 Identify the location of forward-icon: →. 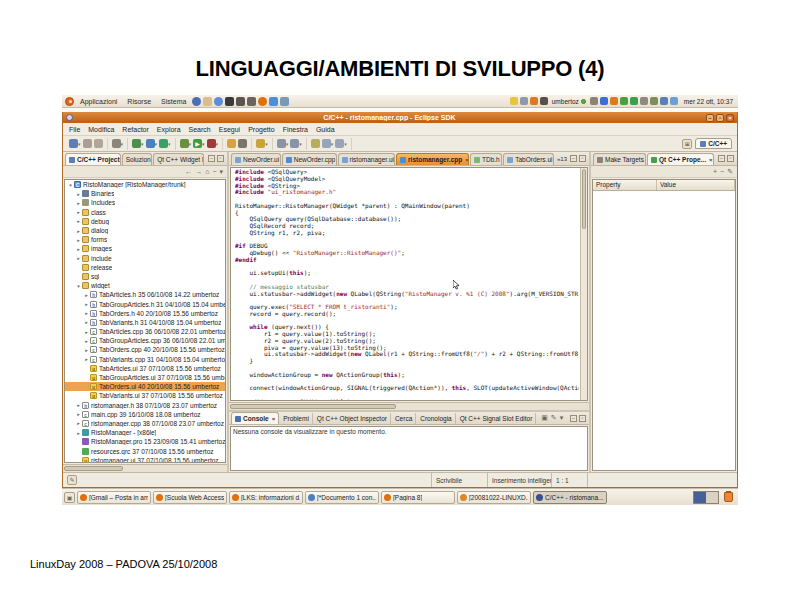
(198, 172).